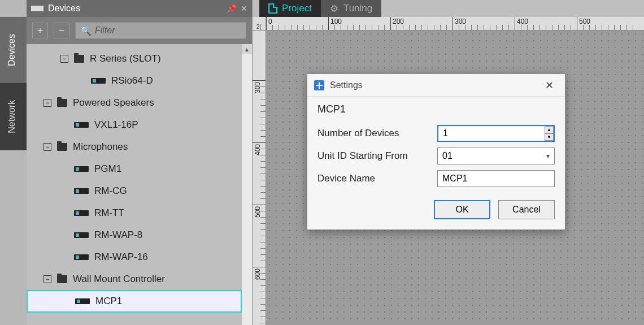 This screenshot has width=644, height=325. What do you see at coordinates (111, 191) in the screenshot?
I see `tree-item-label: RM-CG` at bounding box center [111, 191].